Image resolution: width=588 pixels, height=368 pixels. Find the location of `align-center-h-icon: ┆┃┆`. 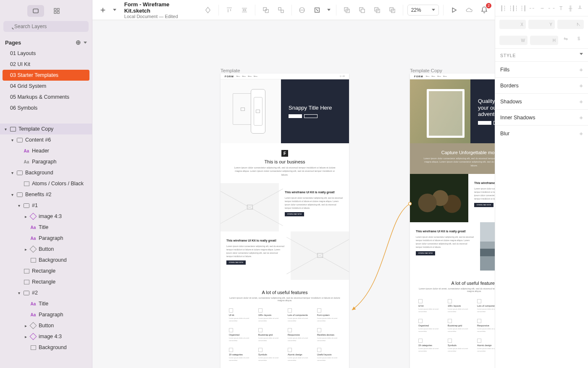

align-center-h-icon: ┆┃┆ is located at coordinates (513, 8).